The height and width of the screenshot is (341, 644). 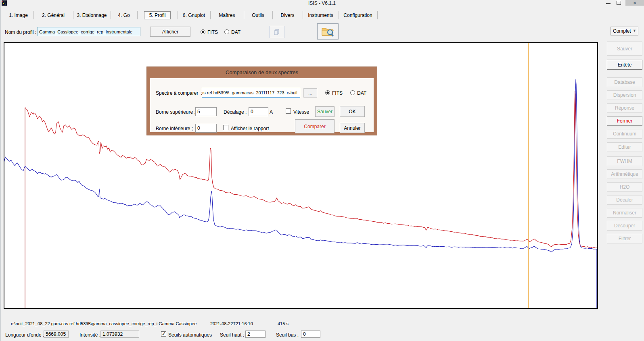 I want to click on folder-search-icon, so click(x=328, y=31).